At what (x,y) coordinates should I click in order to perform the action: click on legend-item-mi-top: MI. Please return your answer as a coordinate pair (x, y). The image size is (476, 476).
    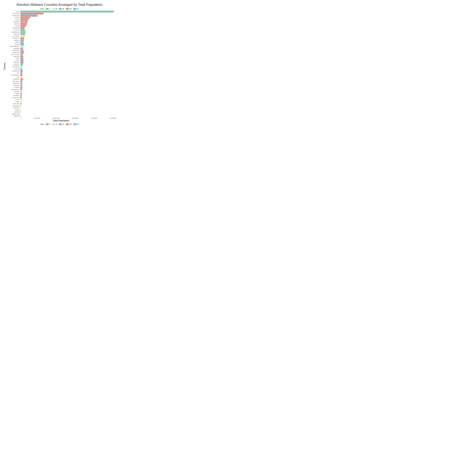
    Looking at the image, I should click on (62, 9).